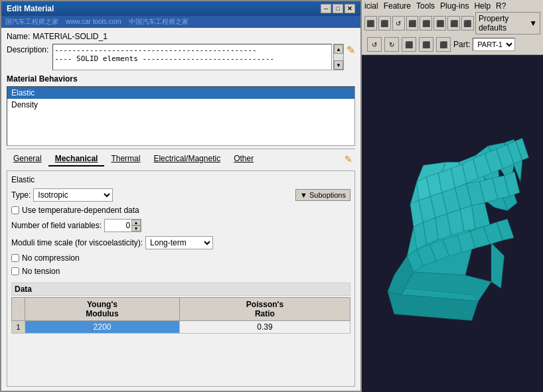  What do you see at coordinates (136, 228) in the screenshot?
I see `field-vars-down: ▼` at bounding box center [136, 228].